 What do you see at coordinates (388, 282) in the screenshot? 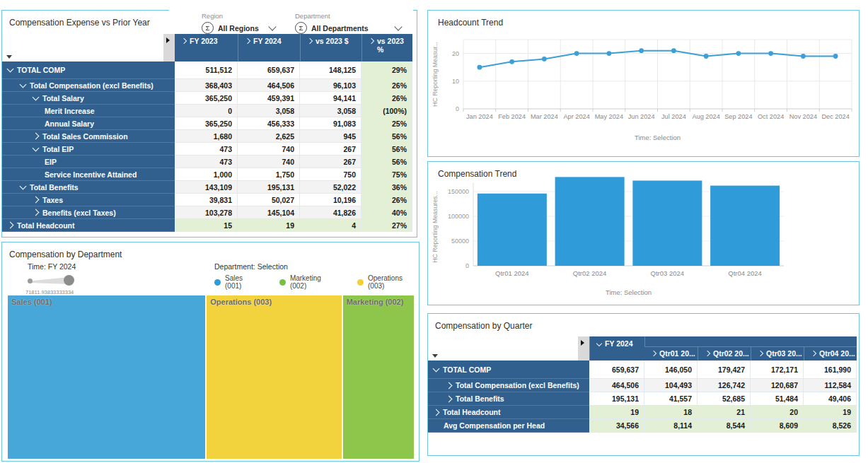
I see `legend-item: Operations (003)` at bounding box center [388, 282].